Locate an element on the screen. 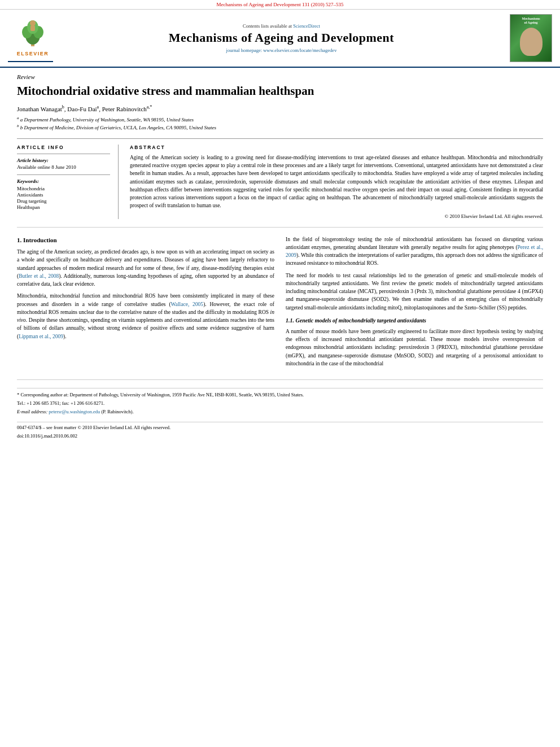 This screenshot has height=747, width=560. keywords-label: Keywords: is located at coordinates (63, 181).